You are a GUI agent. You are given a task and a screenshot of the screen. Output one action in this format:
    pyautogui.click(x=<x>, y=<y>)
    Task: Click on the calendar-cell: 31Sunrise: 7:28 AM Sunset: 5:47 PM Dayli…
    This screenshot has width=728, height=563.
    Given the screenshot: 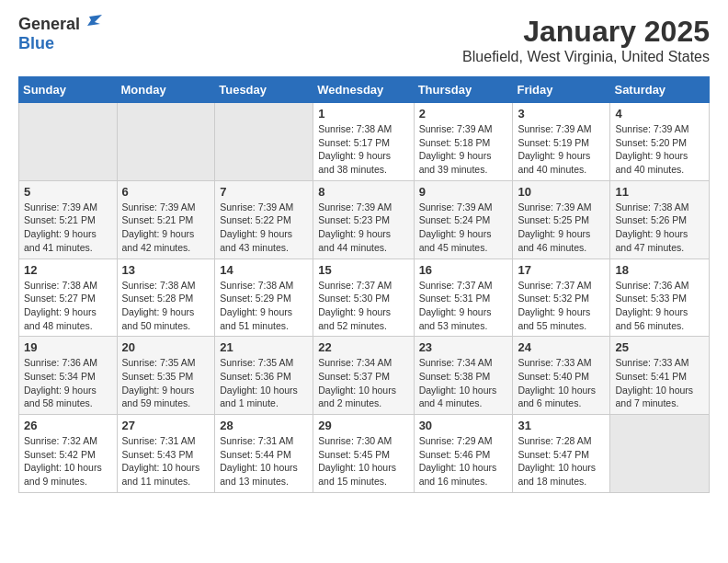 What is the action you would take?
    pyautogui.click(x=562, y=454)
    